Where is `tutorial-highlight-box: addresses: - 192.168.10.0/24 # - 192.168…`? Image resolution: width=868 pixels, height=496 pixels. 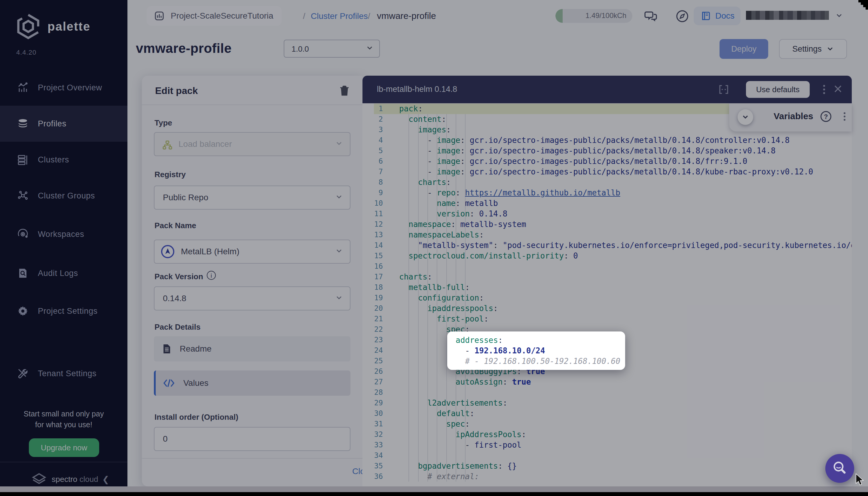
tutorial-highlight-box: addresses: - 192.168.10.0/24 # - 192.168… is located at coordinates (536, 351).